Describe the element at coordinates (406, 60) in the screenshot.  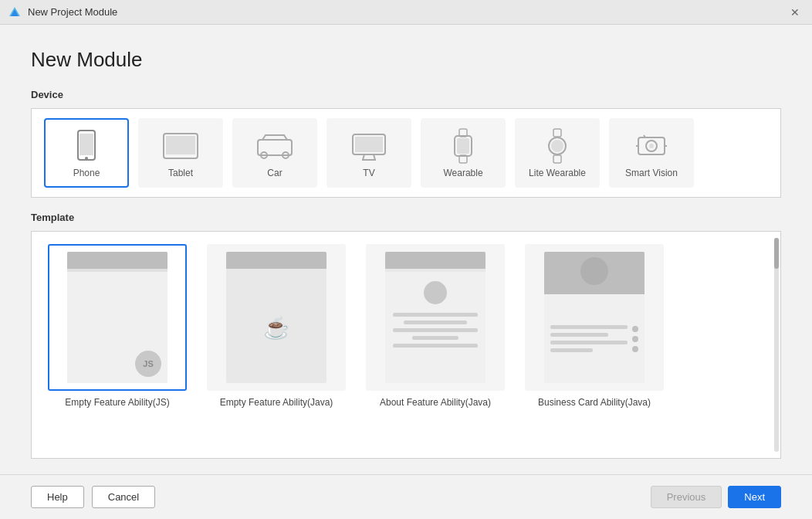
I see `page-title: New Module` at that location.